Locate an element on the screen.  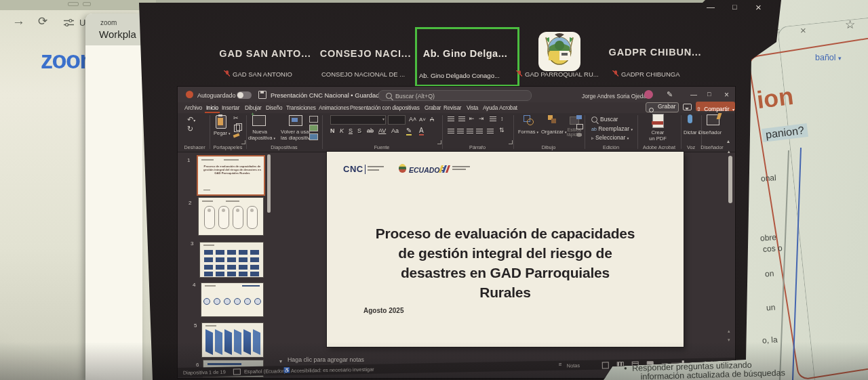
tab-dibujar: Dibujar is located at coordinates (254, 108).